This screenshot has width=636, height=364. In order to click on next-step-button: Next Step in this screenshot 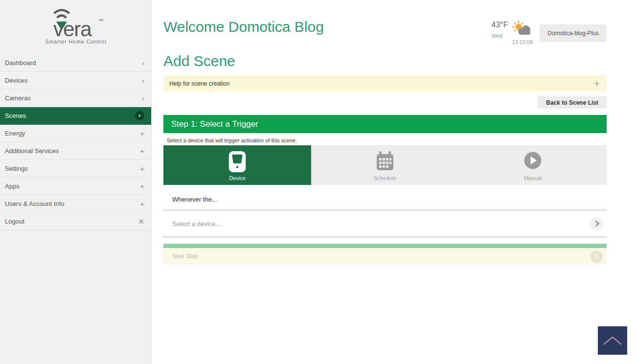, I will do `click(385, 256)`.